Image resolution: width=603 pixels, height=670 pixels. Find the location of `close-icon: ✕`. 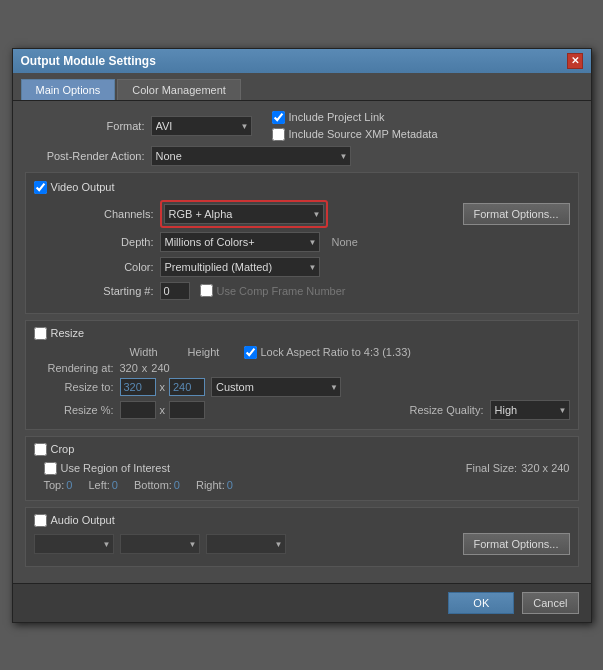

close-icon: ✕ is located at coordinates (575, 60).